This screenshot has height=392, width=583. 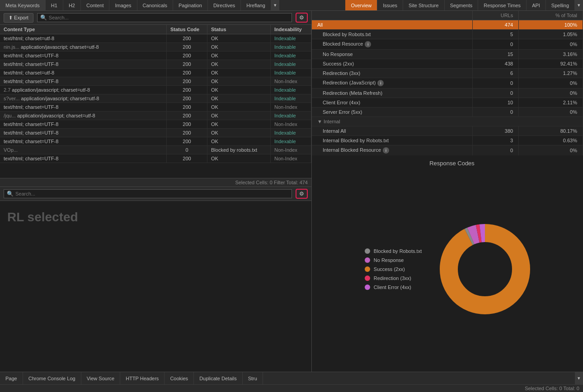 What do you see at coordinates (155, 90) in the screenshot?
I see `table-row: 2.7 application/javascript; charset=utf-…` at bounding box center [155, 90].